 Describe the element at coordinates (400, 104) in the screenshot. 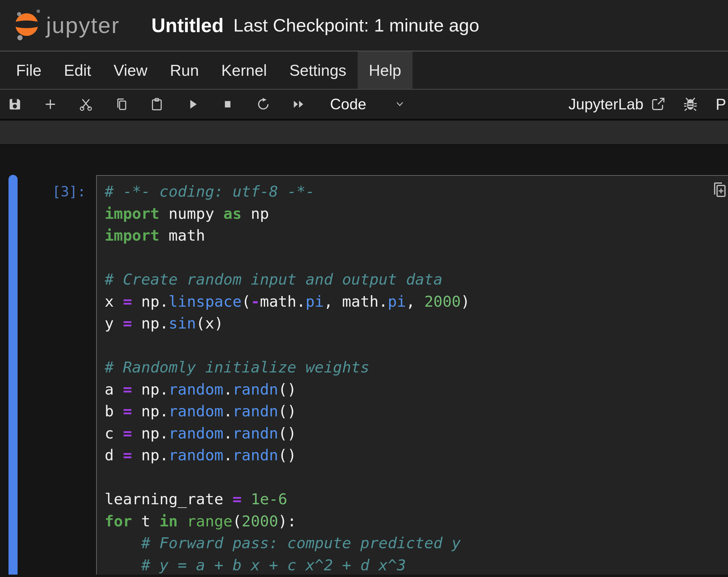

I see `chevron-down-icon` at that location.